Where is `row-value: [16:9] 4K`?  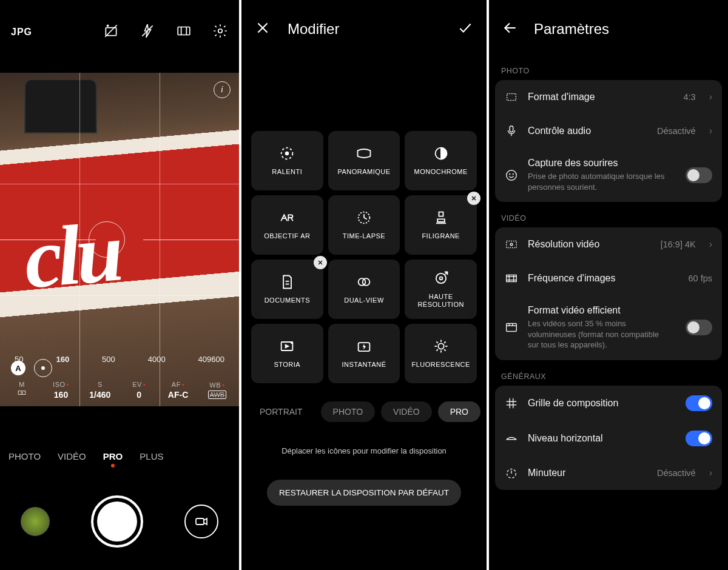
row-value: [16:9] 4K is located at coordinates (678, 244).